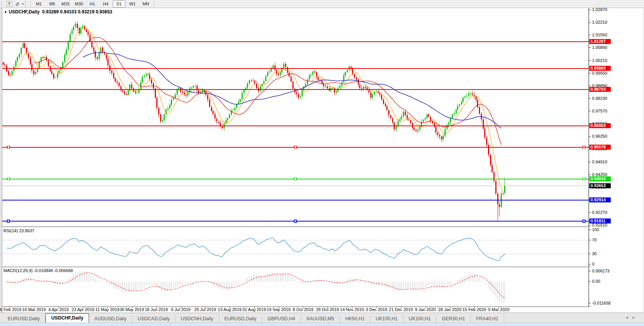 The width and height of the screenshot is (644, 326). What do you see at coordinates (600, 10) in the screenshot?
I see `price-axis-tick-1.02870: 1.02870` at bounding box center [600, 10].